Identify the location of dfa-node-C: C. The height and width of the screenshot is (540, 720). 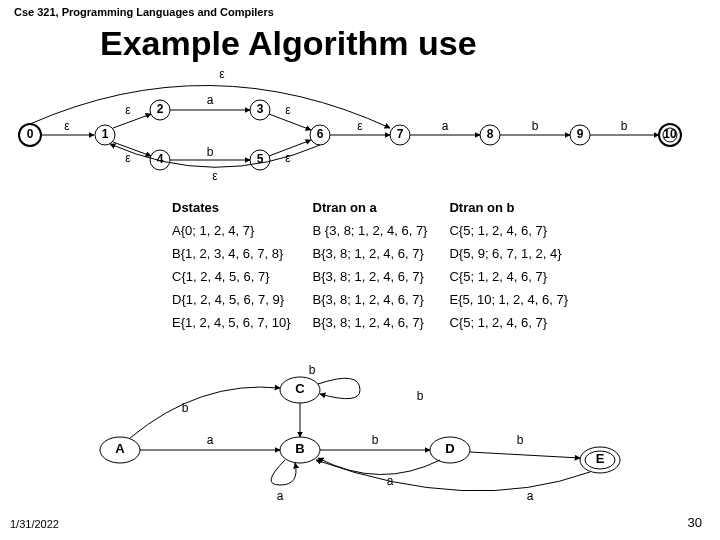
(300, 390).